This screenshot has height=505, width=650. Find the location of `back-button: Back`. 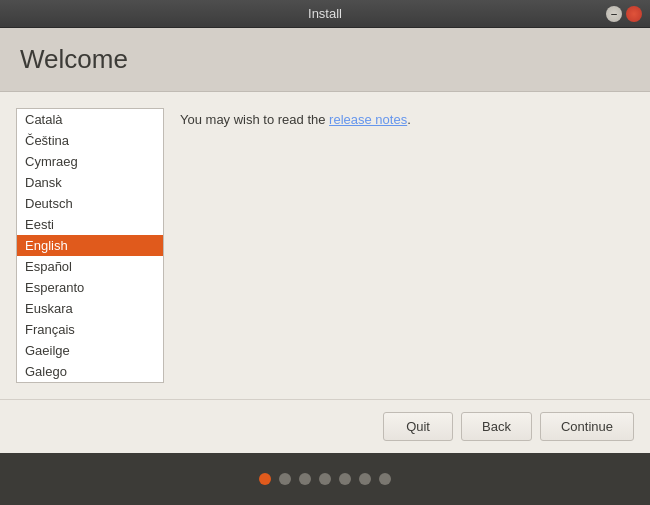

back-button: Back is located at coordinates (496, 426).